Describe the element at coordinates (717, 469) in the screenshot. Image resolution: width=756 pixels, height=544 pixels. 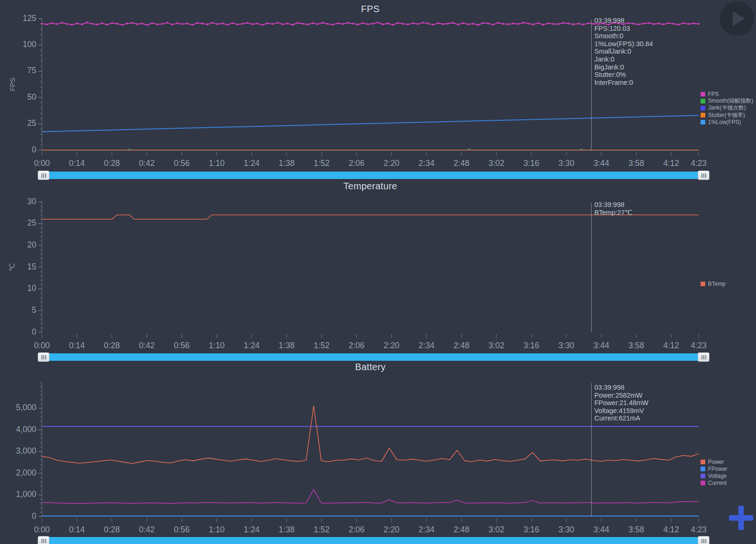
I see `legend-label: FPower` at that location.